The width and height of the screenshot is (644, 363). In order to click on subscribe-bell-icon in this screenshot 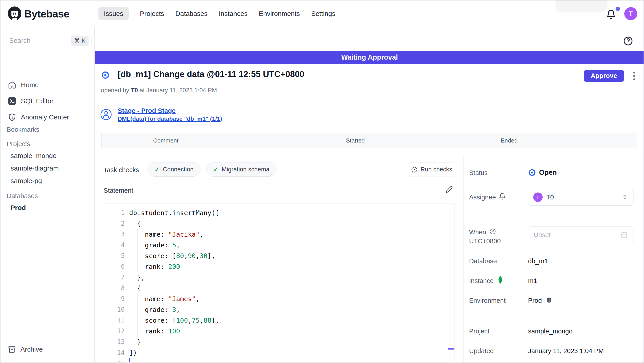, I will do `click(502, 196)`.